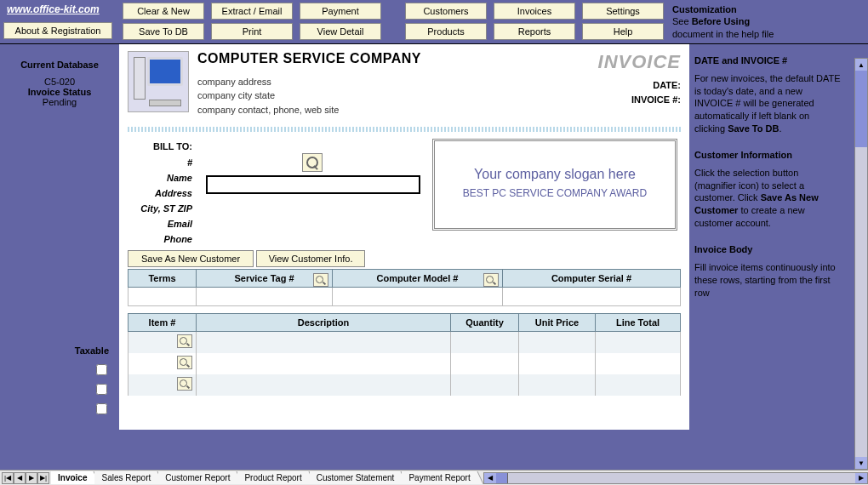 This screenshot has height=485, width=868. I want to click on service-tag-lookup-icon, so click(321, 280).